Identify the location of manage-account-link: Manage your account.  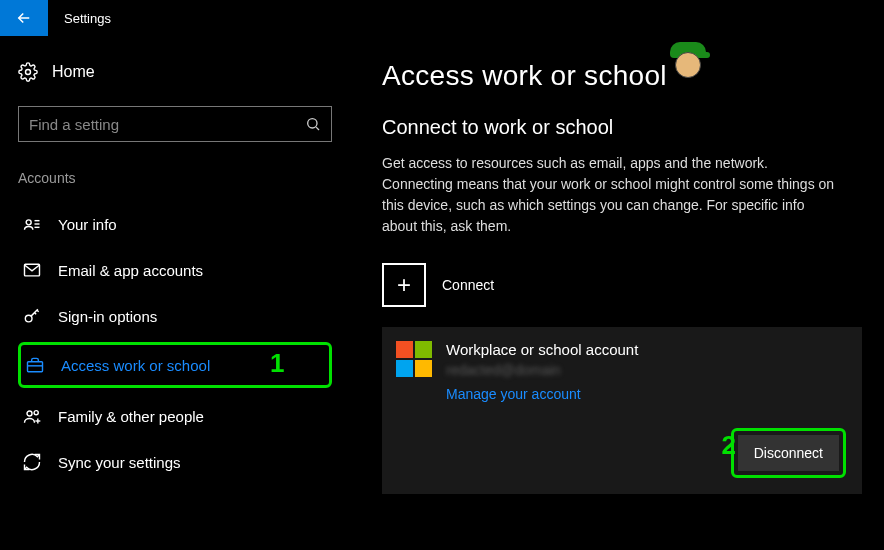
(542, 394).